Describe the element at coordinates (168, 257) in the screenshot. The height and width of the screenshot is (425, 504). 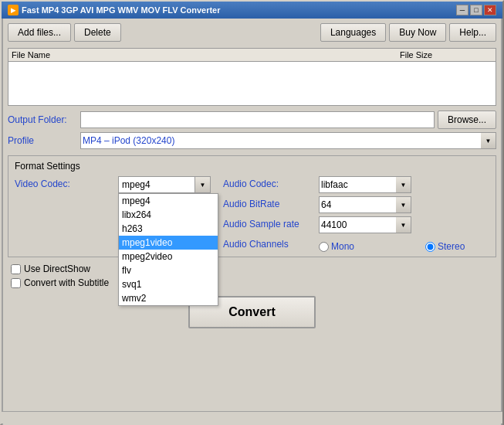
I see `codec-option-mpeg2video: mpeg2video` at that location.